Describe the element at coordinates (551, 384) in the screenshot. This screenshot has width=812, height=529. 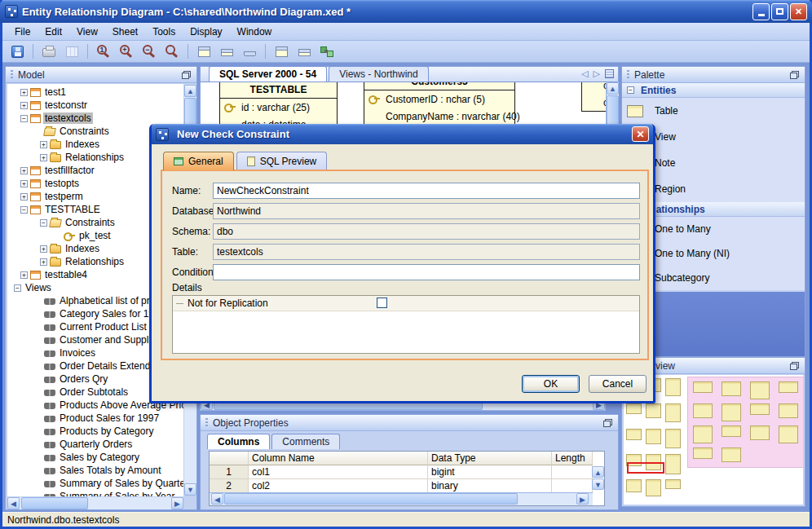
I see `ok-button: OK` at that location.